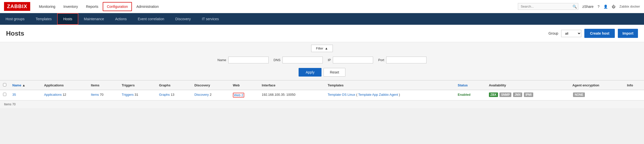 The height and width of the screenshot is (144, 644). Describe the element at coordinates (470, 85) in the screenshot. I see `col-status: Status` at that location.